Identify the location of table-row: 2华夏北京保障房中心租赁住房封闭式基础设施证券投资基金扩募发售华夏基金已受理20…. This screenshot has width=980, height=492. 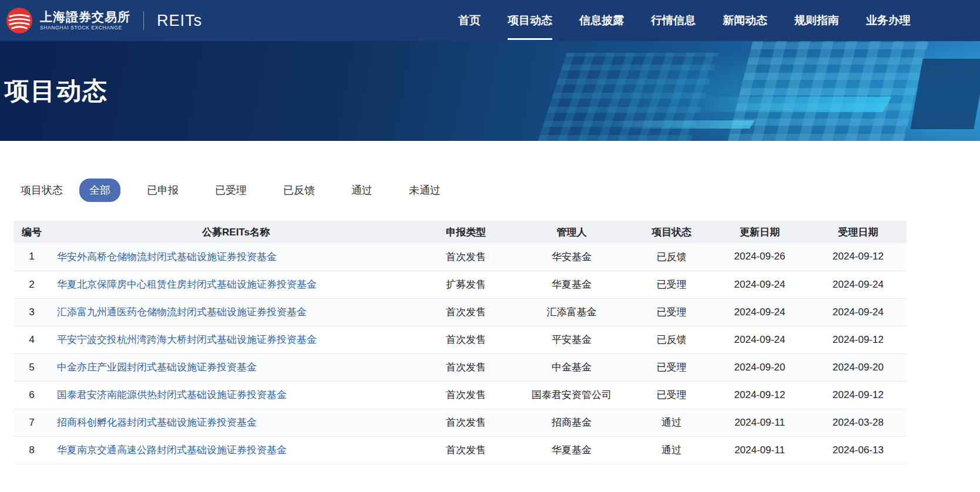
(460, 284).